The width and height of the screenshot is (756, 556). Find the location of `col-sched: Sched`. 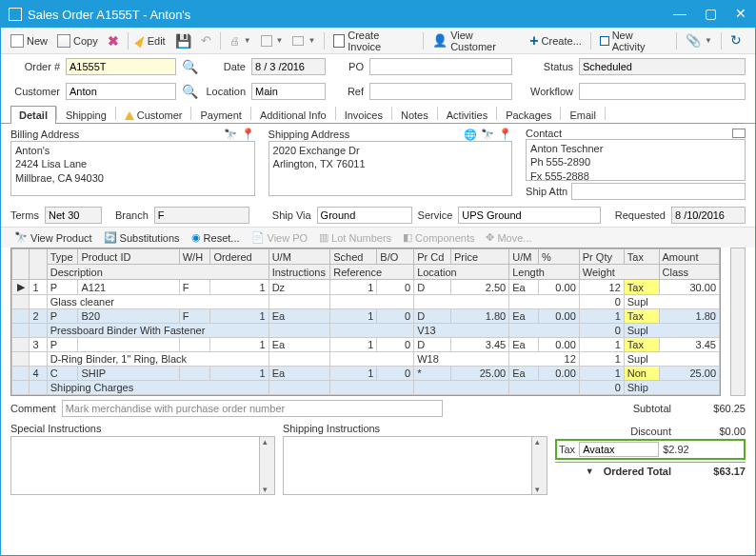

col-sched: Sched is located at coordinates (354, 257).